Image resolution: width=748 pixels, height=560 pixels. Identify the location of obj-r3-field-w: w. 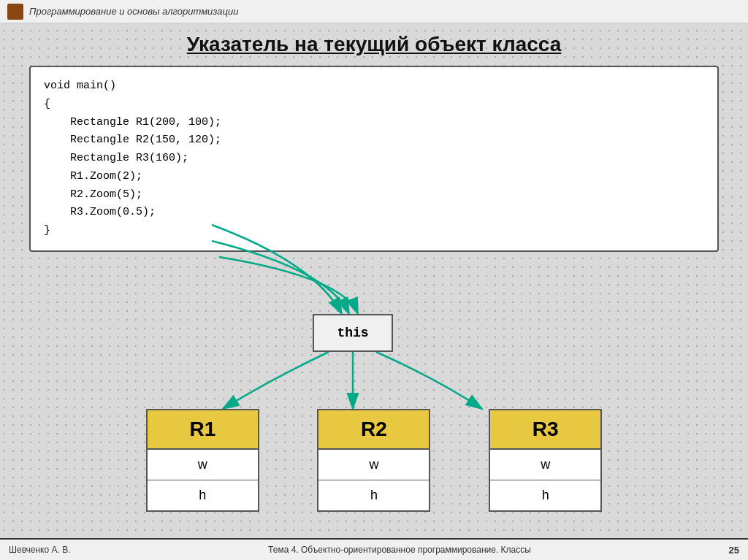
(545, 465).